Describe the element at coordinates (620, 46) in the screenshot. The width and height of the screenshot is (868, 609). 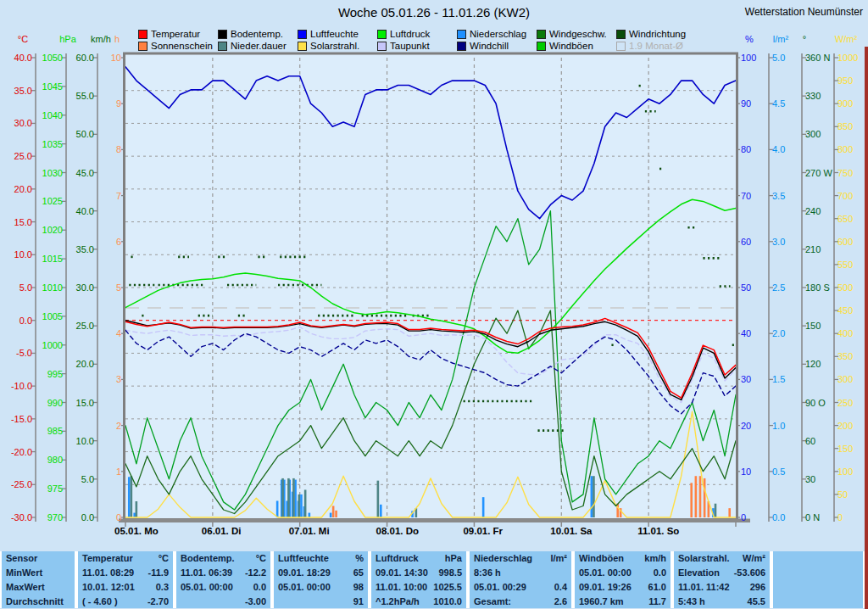
I see `legend-checkbox` at that location.